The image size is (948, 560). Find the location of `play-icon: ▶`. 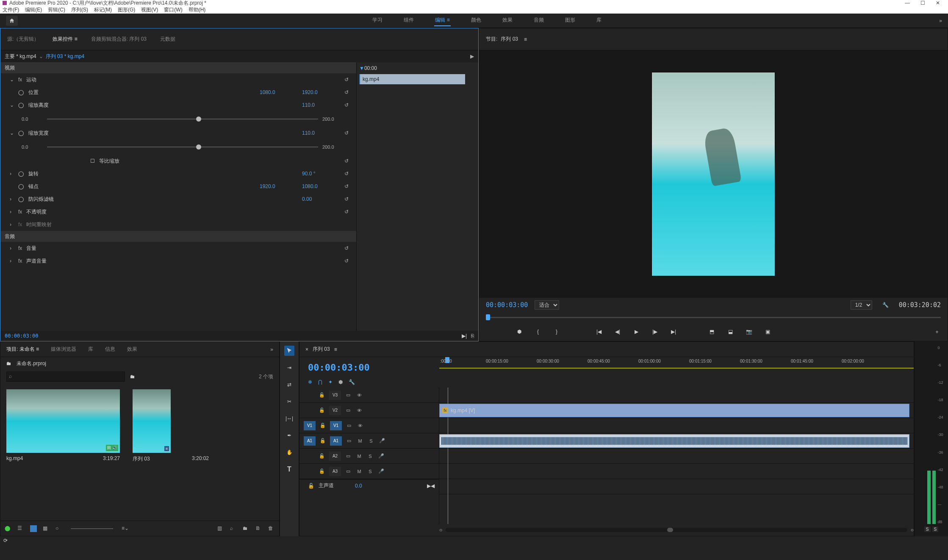

play-icon: ▶ is located at coordinates (636, 332).